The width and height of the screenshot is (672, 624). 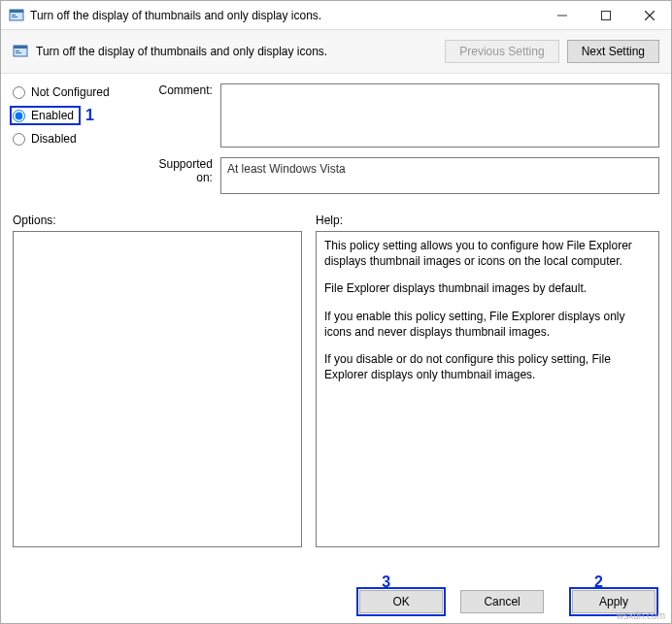 What do you see at coordinates (562, 16) in the screenshot?
I see `minimize-icon` at bounding box center [562, 16].